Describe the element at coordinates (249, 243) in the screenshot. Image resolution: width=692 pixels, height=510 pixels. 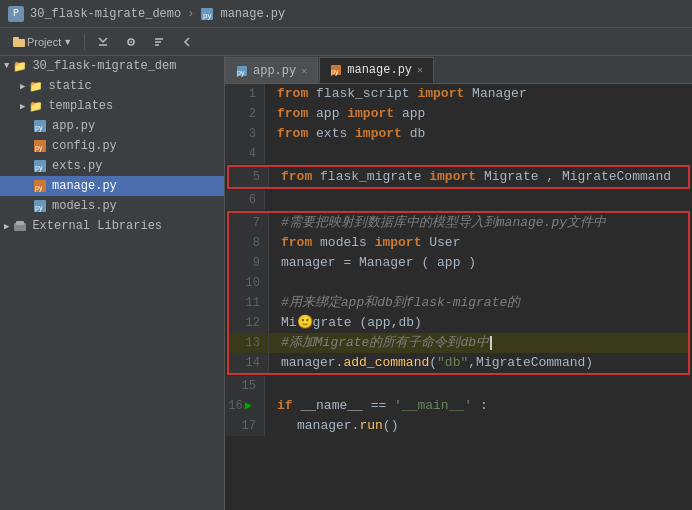
I see `line-num-8: 8` at that location.